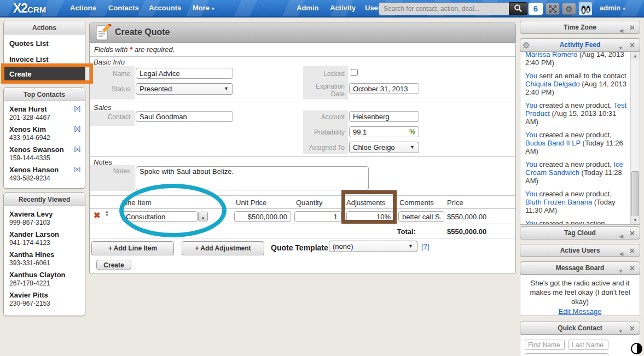  Describe the element at coordinates (635, 220) in the screenshot. I see `scroll-down-icon: ▼` at that location.